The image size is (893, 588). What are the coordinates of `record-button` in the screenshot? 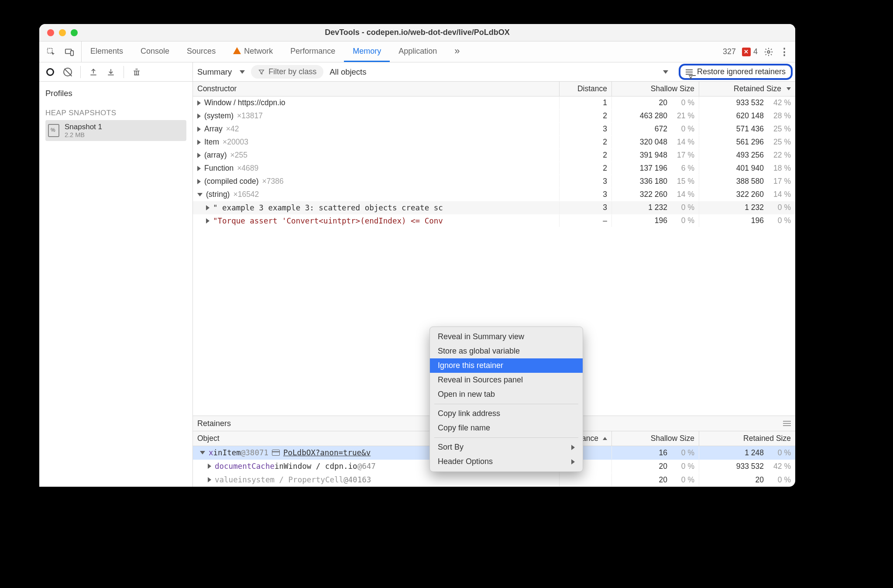 It's located at (50, 72).